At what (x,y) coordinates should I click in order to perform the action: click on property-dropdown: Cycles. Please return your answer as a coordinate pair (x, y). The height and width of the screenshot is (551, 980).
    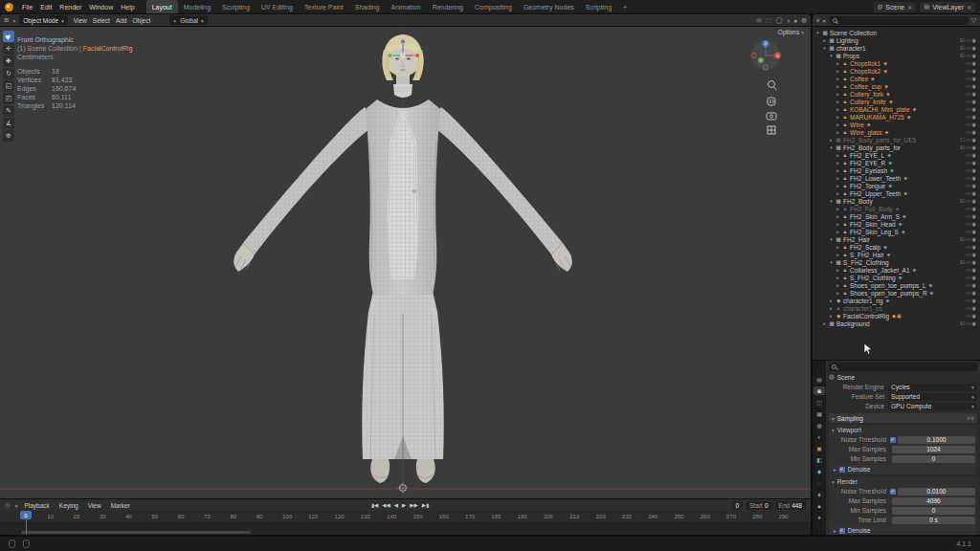
    Looking at the image, I should click on (932, 387).